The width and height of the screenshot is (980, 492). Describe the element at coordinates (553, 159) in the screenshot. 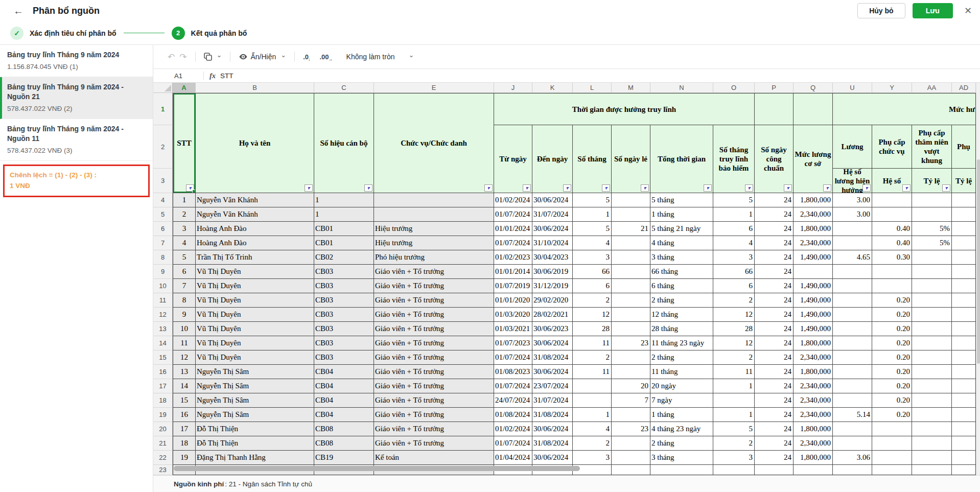

I see `header-to-date: Đến ngày▾` at that location.